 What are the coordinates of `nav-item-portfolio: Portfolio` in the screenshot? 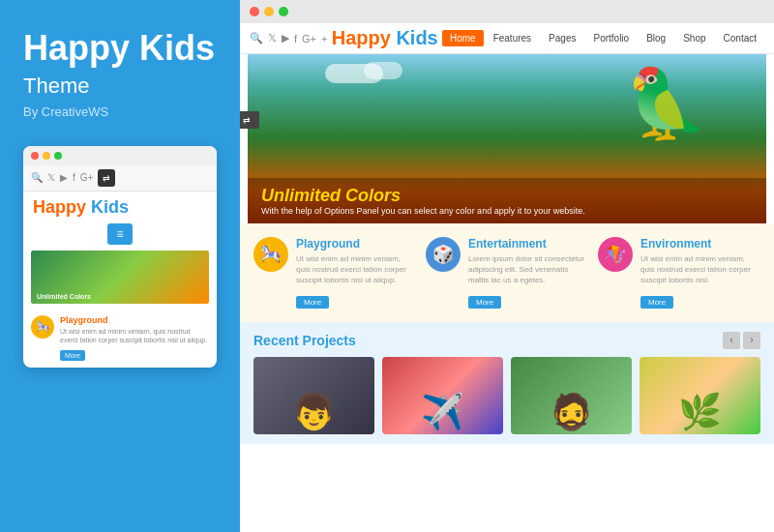 It's located at (611, 39).